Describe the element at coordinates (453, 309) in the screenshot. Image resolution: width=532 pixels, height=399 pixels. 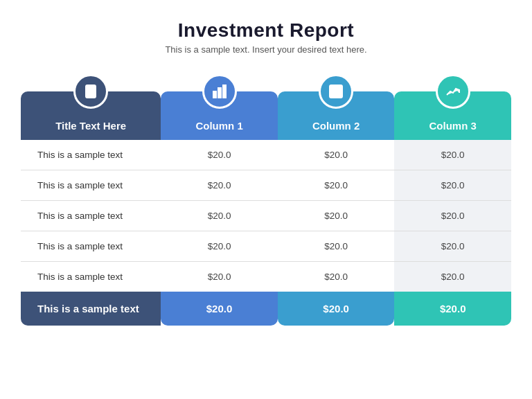
I see `footer-col3: $20.0` at that location.